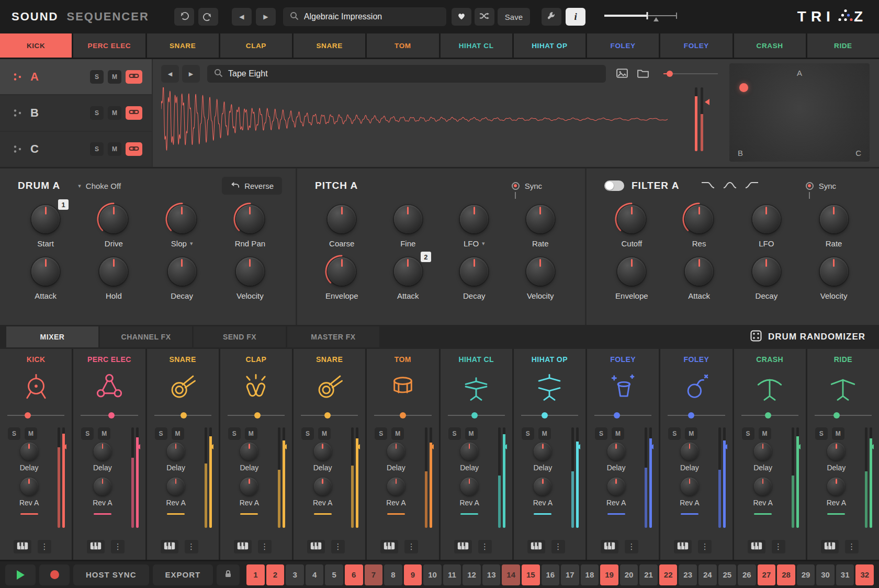 The image size is (879, 588). What do you see at coordinates (576, 17) in the screenshot?
I see `info-button: i` at bounding box center [576, 17].